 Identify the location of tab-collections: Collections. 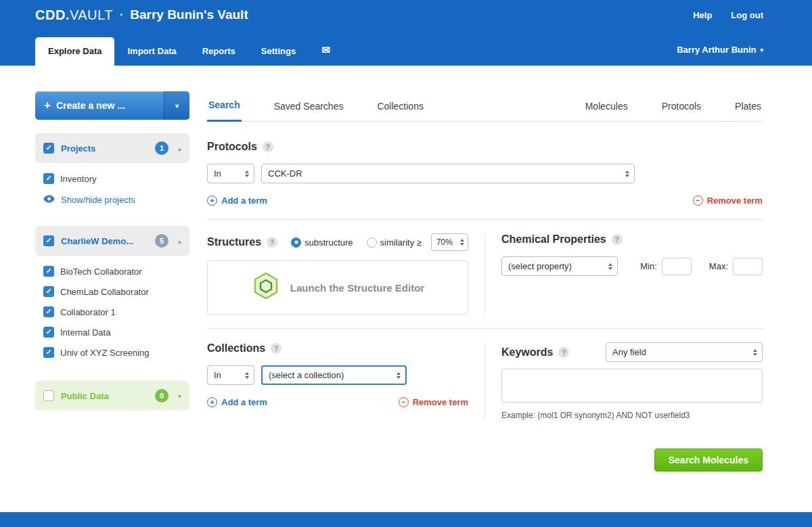
(400, 107).